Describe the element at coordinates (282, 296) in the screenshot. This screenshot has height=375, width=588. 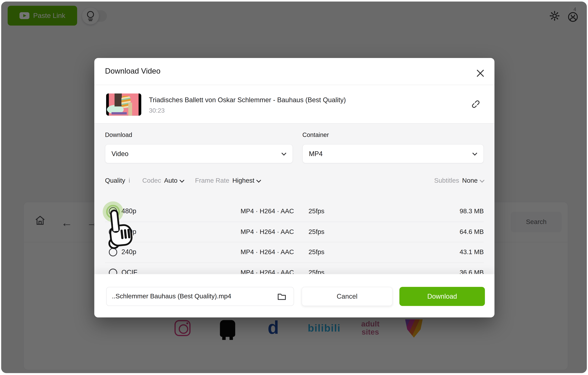
I see `browse-folder-button` at that location.